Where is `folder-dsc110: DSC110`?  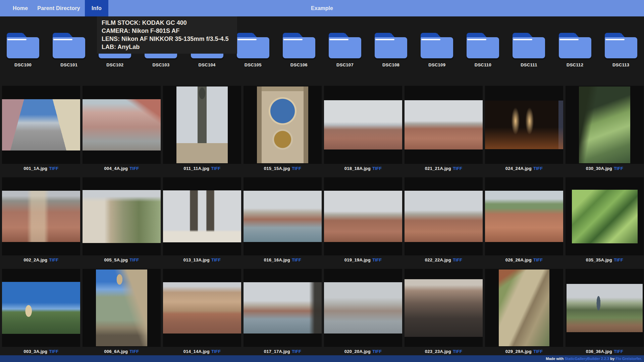 folder-dsc110: DSC110 is located at coordinates (483, 50).